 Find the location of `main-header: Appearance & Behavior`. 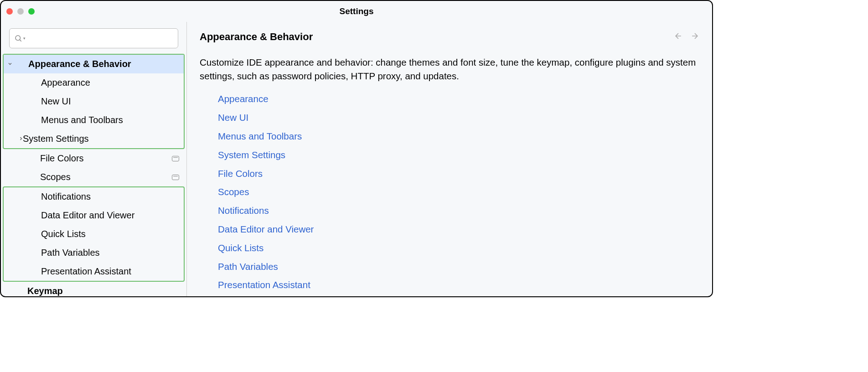

main-header: Appearance & Behavior is located at coordinates (450, 37).